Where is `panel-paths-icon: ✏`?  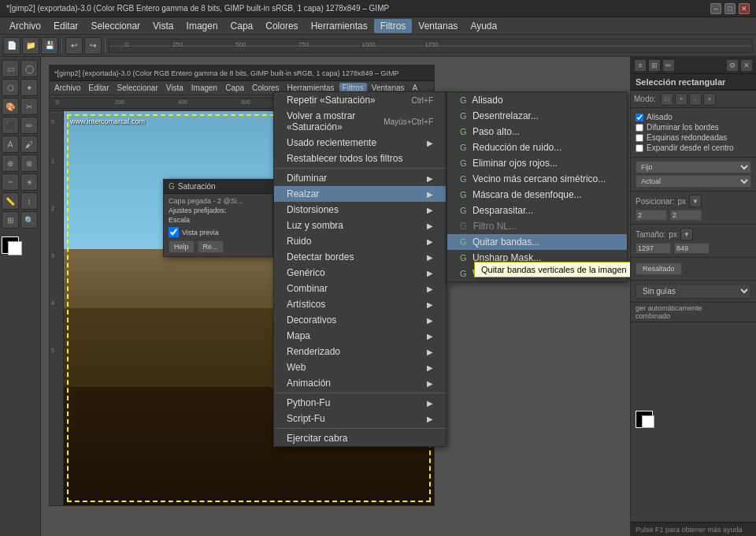 panel-paths-icon: ✏ is located at coordinates (669, 65).